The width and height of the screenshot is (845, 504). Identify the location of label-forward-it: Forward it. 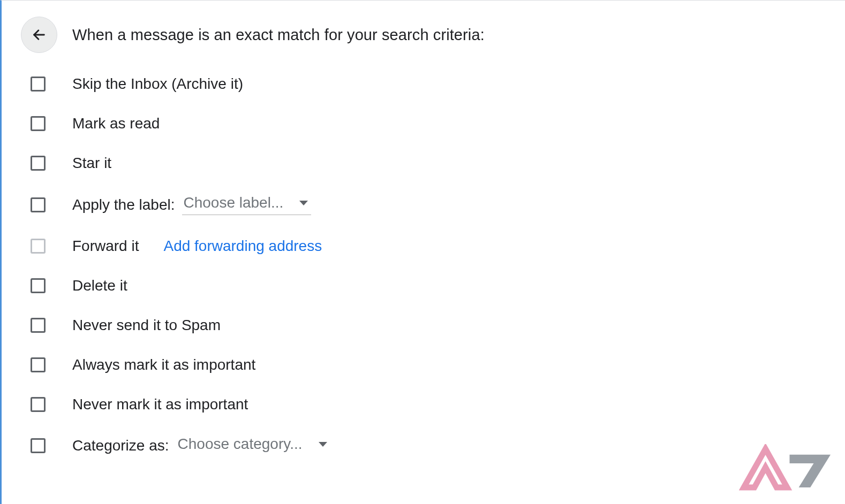
(105, 246).